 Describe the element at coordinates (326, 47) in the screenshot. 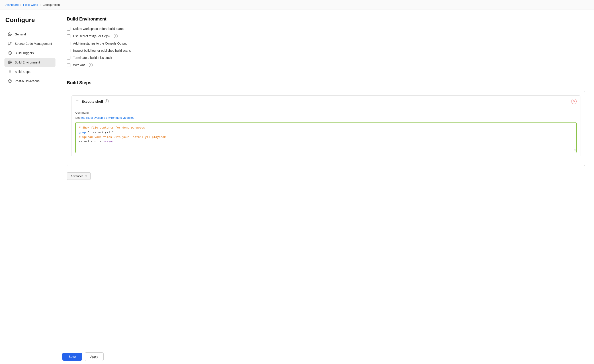

I see `build-environment-checkboxes: Delete workspace before build starts Use…` at that location.